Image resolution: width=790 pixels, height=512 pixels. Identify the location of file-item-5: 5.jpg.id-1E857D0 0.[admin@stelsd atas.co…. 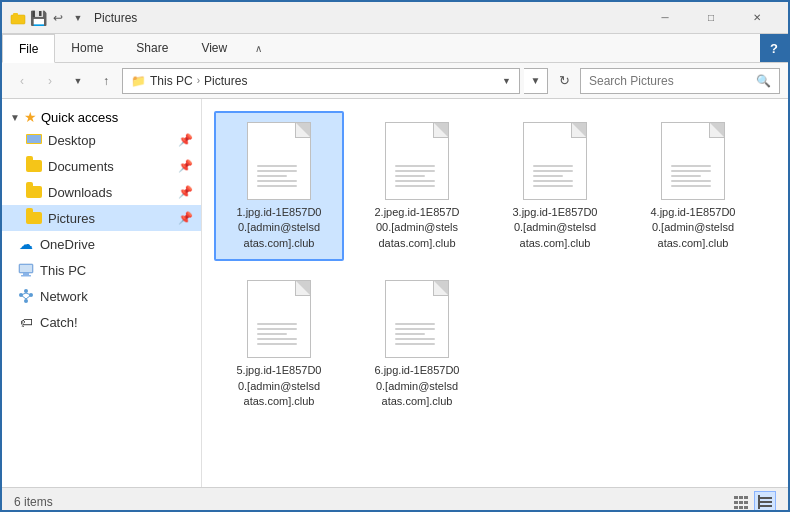
(279, 344).